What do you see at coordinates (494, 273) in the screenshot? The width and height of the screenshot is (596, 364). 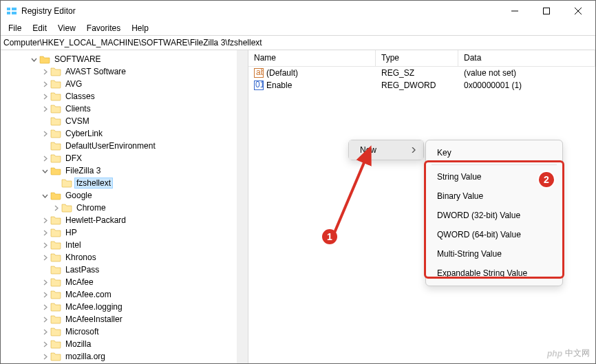 I see `submenu-item-expandstring: Expandable String Value` at bounding box center [494, 273].